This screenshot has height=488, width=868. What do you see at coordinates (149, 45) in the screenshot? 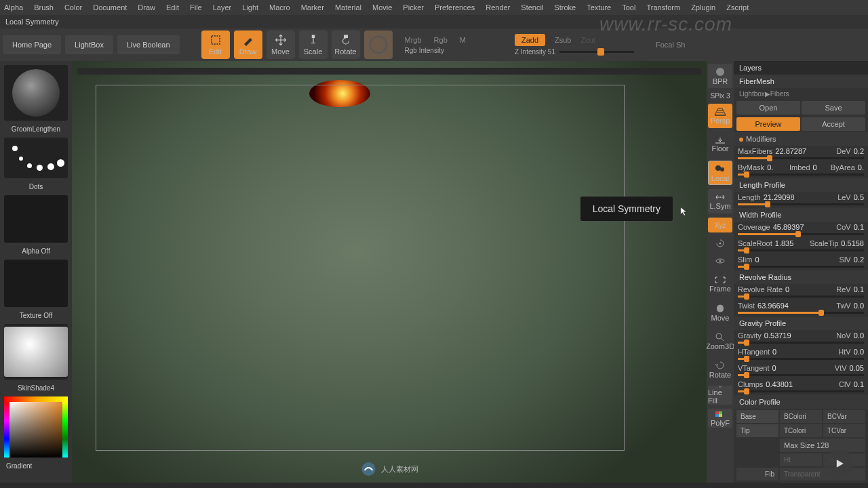
I see `live-boolean-button: Live Boolean` at bounding box center [149, 45].